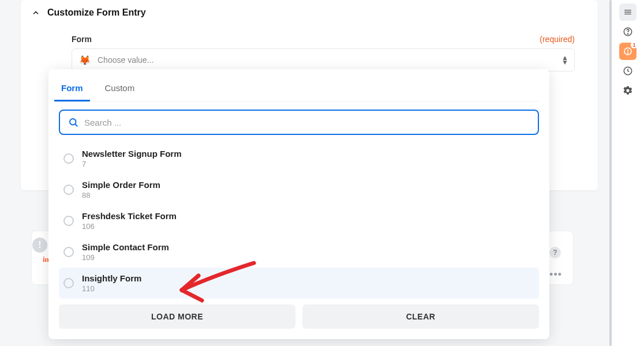 The width and height of the screenshot is (644, 346). Describe the element at coordinates (129, 226) in the screenshot. I see `option-id: 106` at that location.